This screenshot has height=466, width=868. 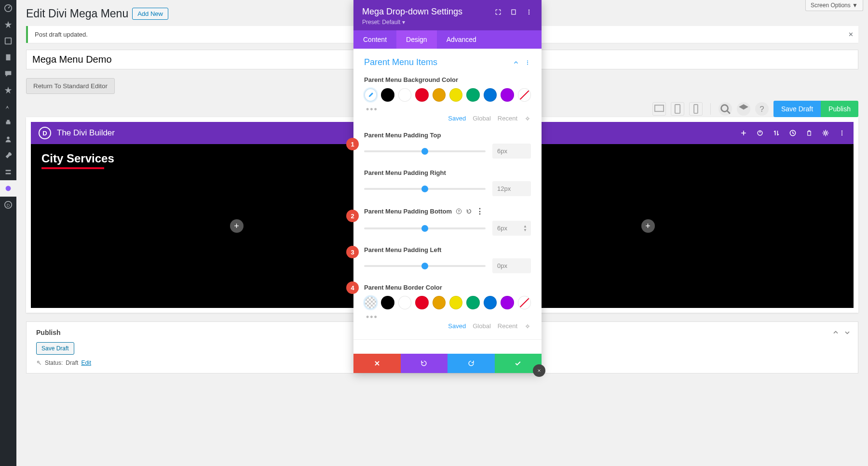 What do you see at coordinates (77, 13) in the screenshot?
I see `page-title: Edit Divi Mega Menu` at bounding box center [77, 13].